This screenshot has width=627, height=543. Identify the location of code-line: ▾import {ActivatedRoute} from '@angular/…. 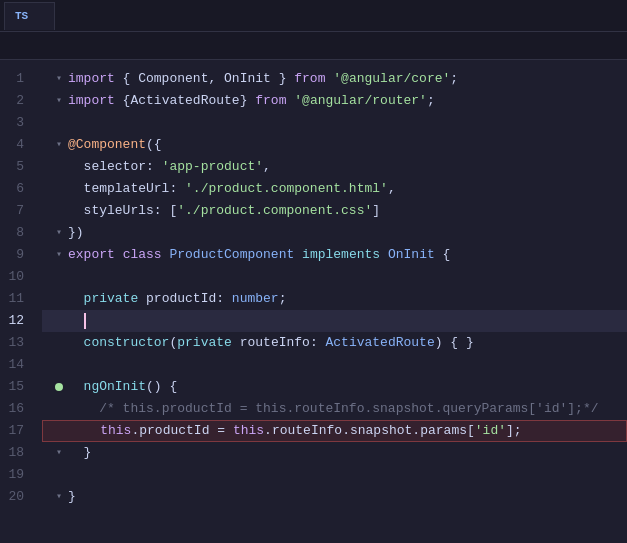
(334, 101).